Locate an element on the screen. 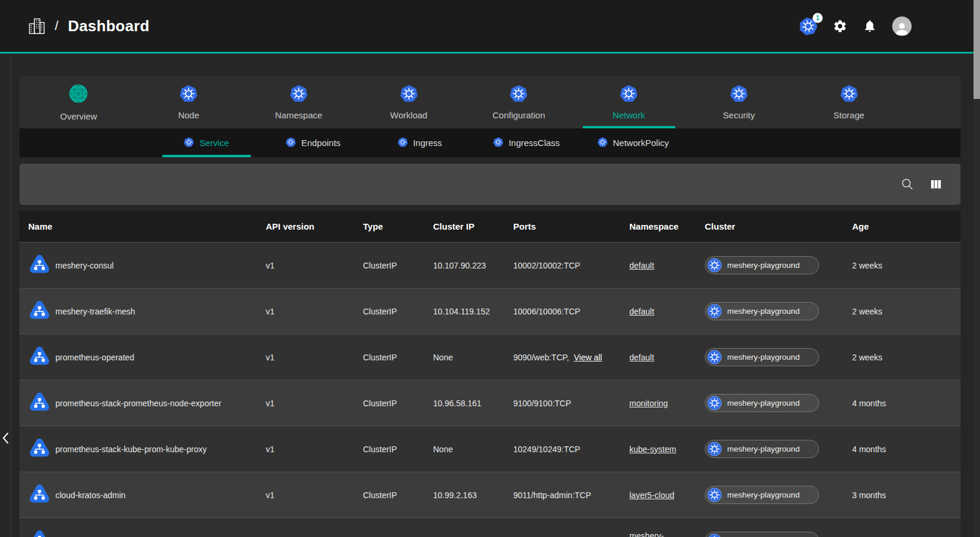 Image resolution: width=980 pixels, height=537 pixels. subtab-networkpolicy: NetworkPolicy is located at coordinates (633, 142).